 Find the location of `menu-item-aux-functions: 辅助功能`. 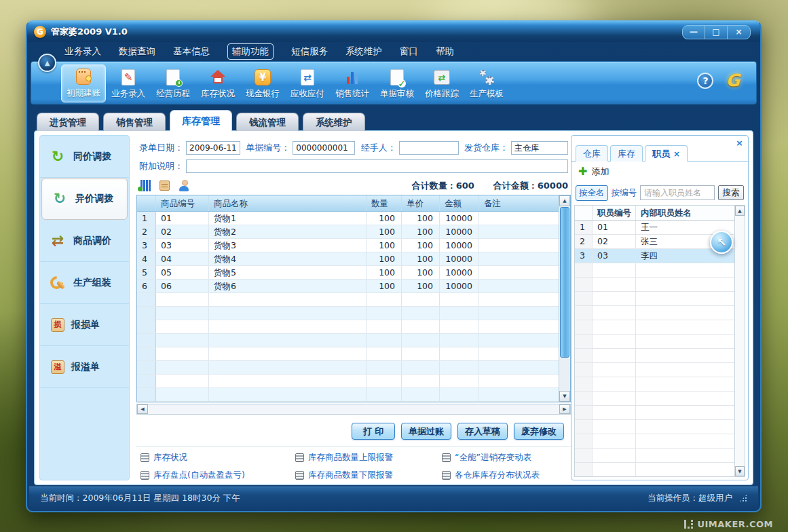

menu-item-aux-functions: 辅助功能 is located at coordinates (250, 52).